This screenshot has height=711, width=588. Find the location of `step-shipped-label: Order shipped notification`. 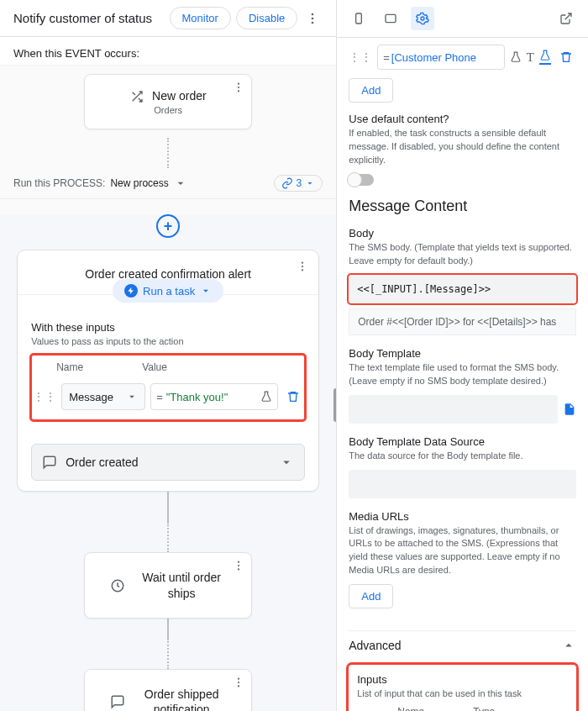

step-shipped-label: Order shipped notification is located at coordinates (181, 699).